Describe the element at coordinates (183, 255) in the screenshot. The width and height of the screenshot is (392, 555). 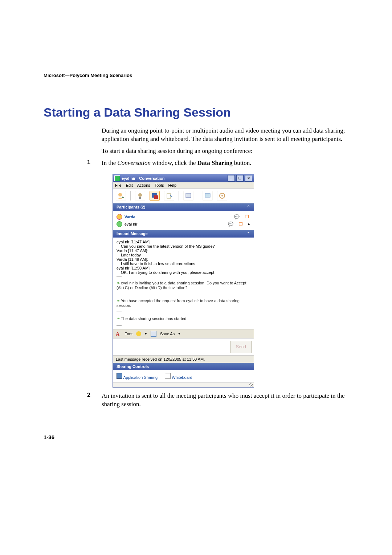
I see `msg-text: Later today` at that location.